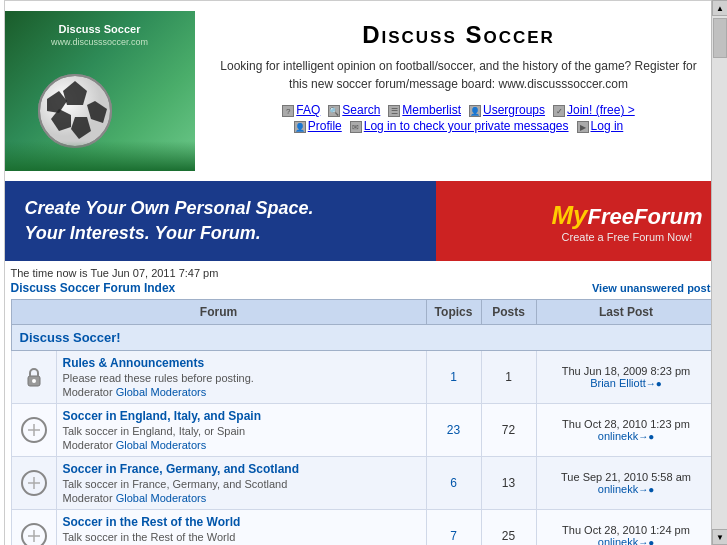  Describe the element at coordinates (654, 288) in the screenshot. I see `unanswered-link: View unanswered posts` at that location.